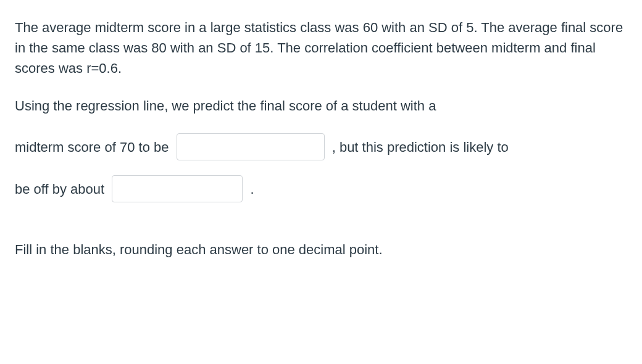 This screenshot has width=642, height=364. I want to click on fill-line-2: be off by about ., so click(321, 189).